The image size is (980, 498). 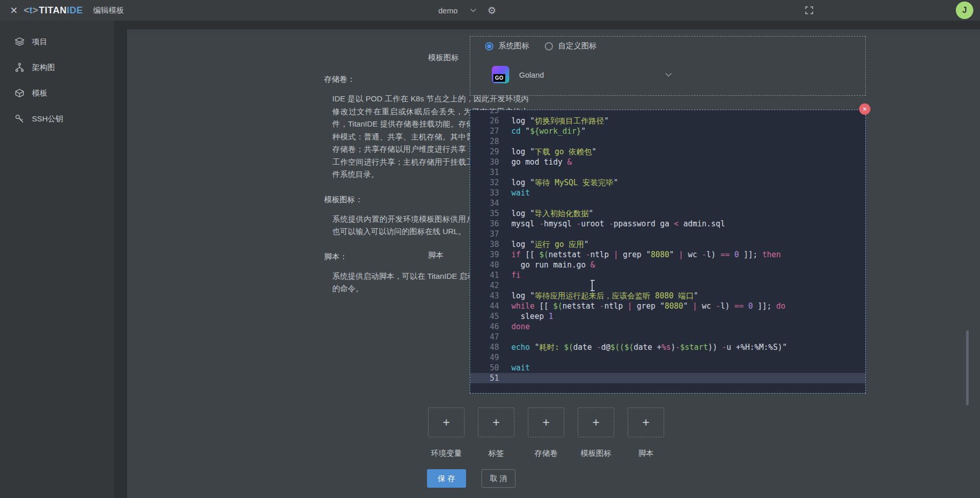 What do you see at coordinates (492, 10) in the screenshot?
I see `settings-gear-icon: ⚙` at bounding box center [492, 10].